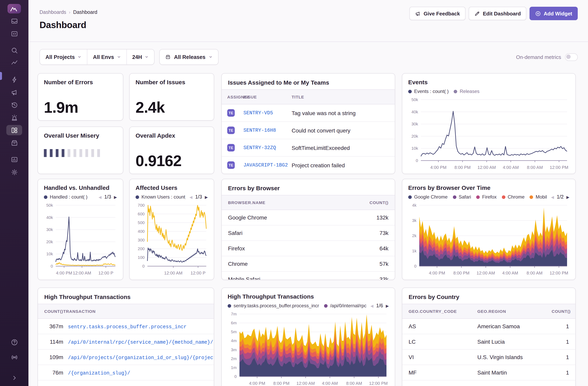  I want to click on widget-number-of-errors: Number of Errors 1.9m, so click(81, 97).